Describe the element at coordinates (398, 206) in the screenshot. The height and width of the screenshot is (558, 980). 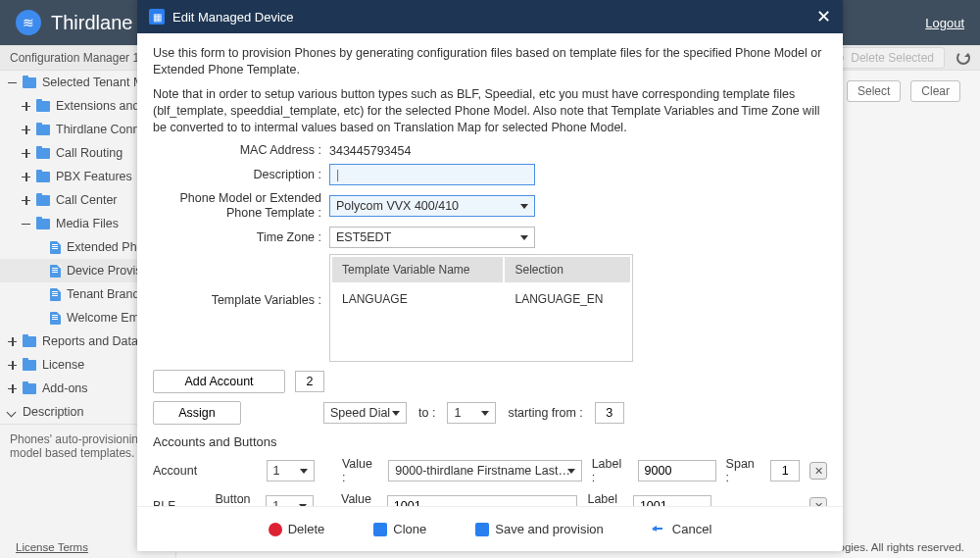
I see `model-select-value: Polycom VVX 400/410` at that location.